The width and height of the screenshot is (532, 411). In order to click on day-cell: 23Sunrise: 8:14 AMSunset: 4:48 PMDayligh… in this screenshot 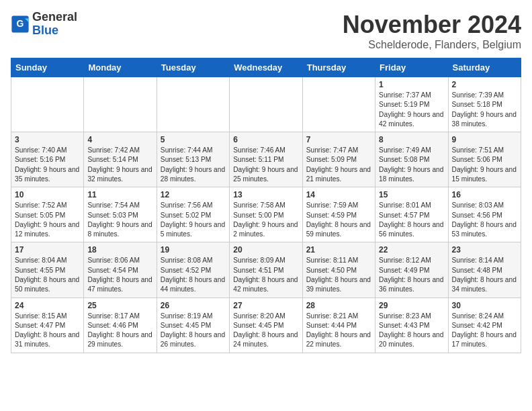, I will do `click(484, 270)`.